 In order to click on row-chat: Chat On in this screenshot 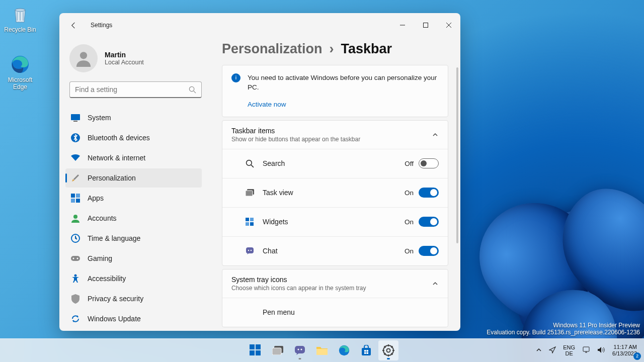, I will do `click(335, 251)`.